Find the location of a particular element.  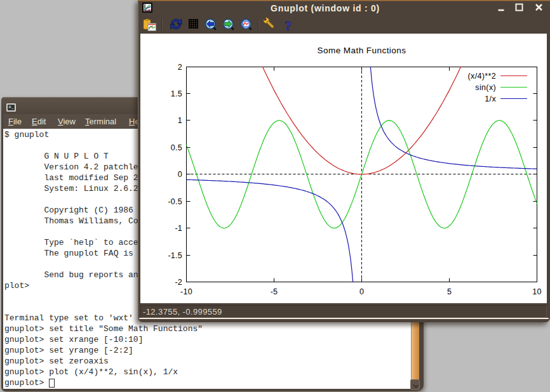

svg-text: -10 is located at coordinates (187, 292).